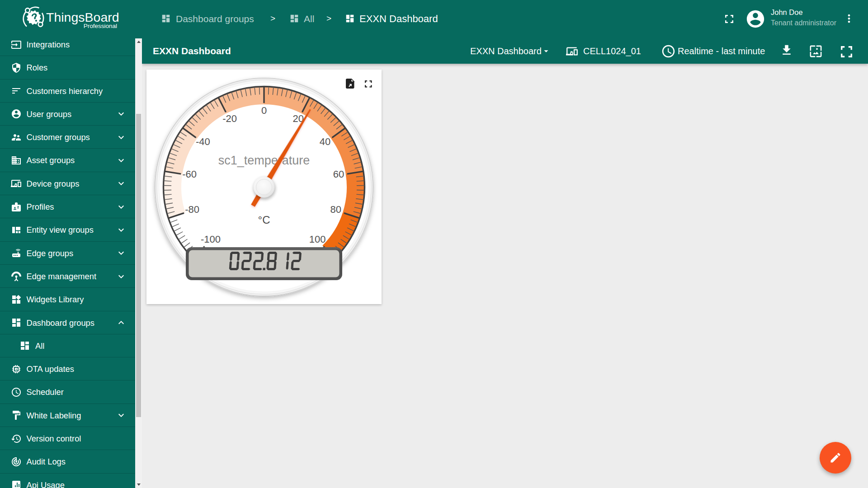 The width and height of the screenshot is (868, 488). What do you see at coordinates (189, 174) in the screenshot?
I see `svg-text: -60` at bounding box center [189, 174].